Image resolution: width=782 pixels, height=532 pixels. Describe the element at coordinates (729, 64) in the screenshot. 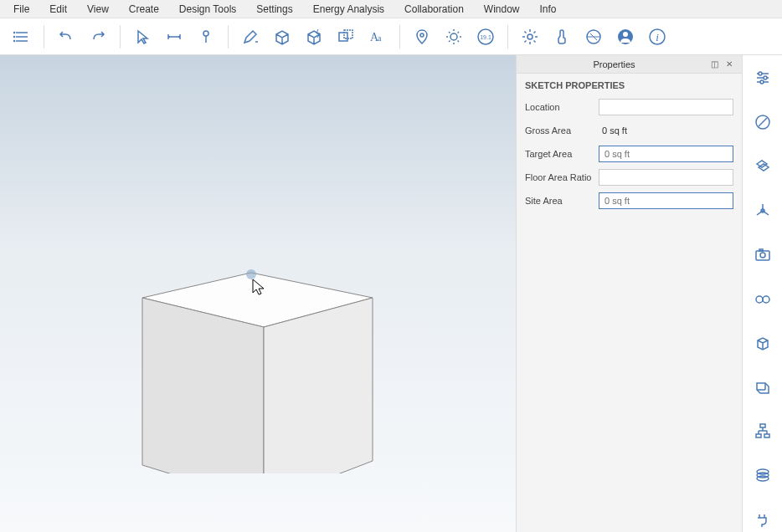

I see `close-panel-icon: ✕` at that location.